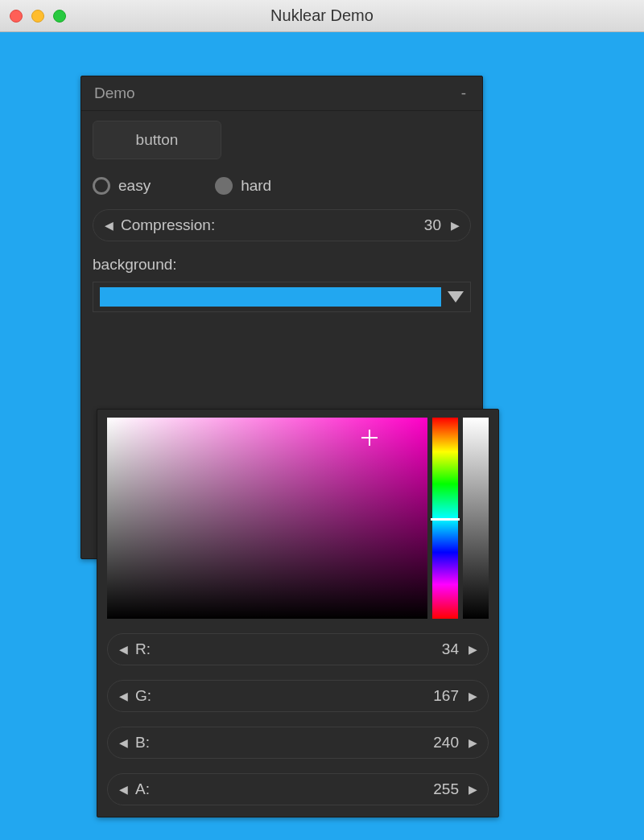 The image size is (644, 840). I want to click on difficulty-radio-group: easy hard, so click(282, 186).